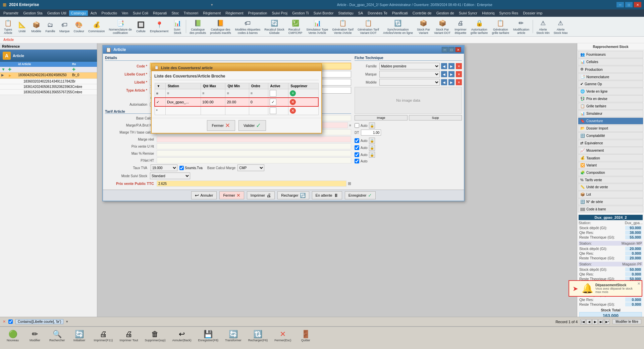  Describe the element at coordinates (254, 139) in the screenshot. I see `marge-reel-input` at that location.